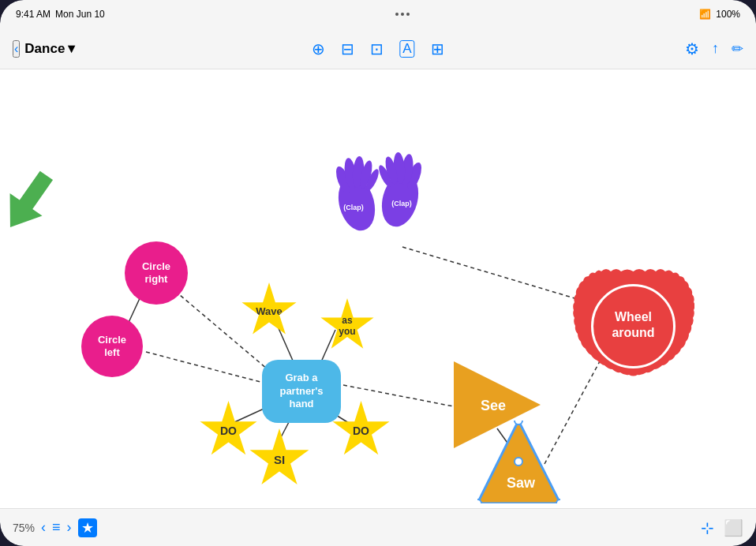 The width and height of the screenshot is (756, 546). Describe the element at coordinates (519, 462) in the screenshot. I see `saw-node: Saw` at that location.